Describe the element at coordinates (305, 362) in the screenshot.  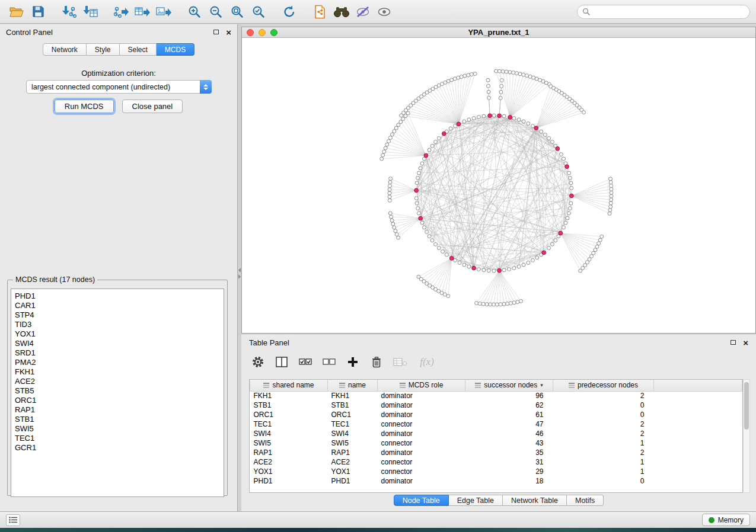
I see `select-all-columns-button` at that location.